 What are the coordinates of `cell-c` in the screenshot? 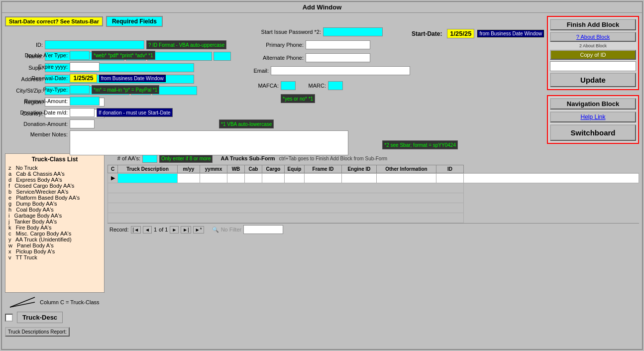 It's located at (148, 178).